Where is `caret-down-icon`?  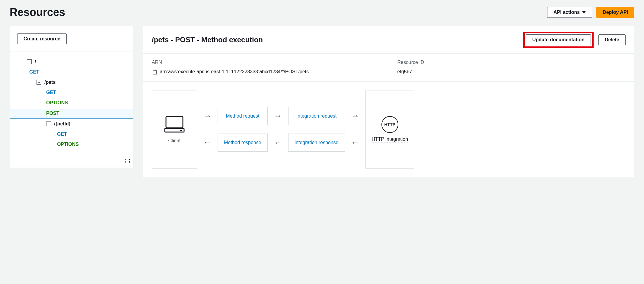 caret-down-icon is located at coordinates (584, 12).